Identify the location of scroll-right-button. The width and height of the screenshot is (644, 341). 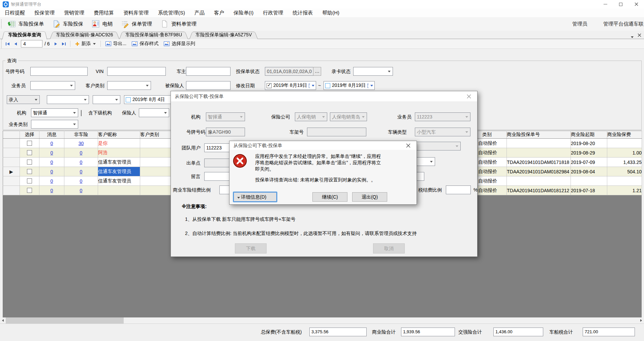
(641, 320).